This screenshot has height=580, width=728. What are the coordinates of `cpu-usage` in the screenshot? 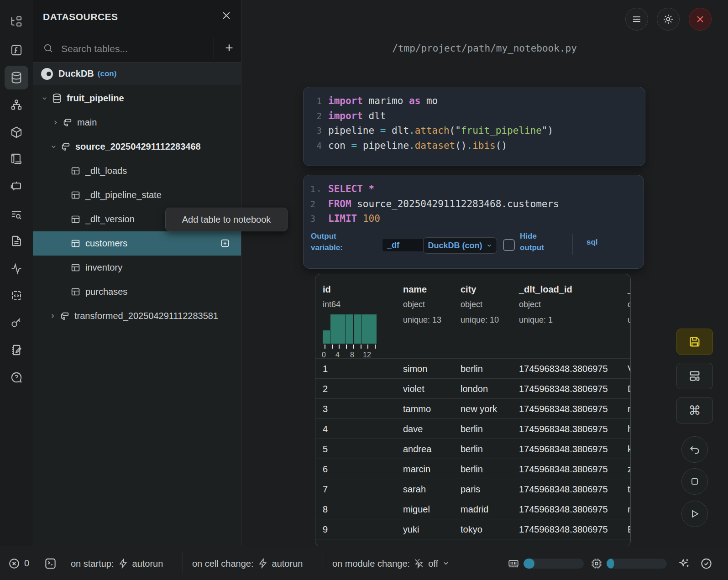 It's located at (629, 564).